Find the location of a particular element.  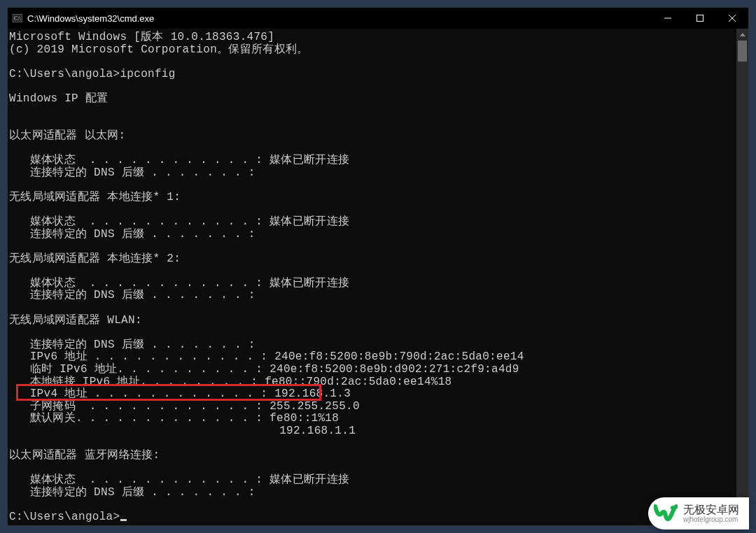

adapter-header: 以太网适配器 以太网: is located at coordinates (378, 136).